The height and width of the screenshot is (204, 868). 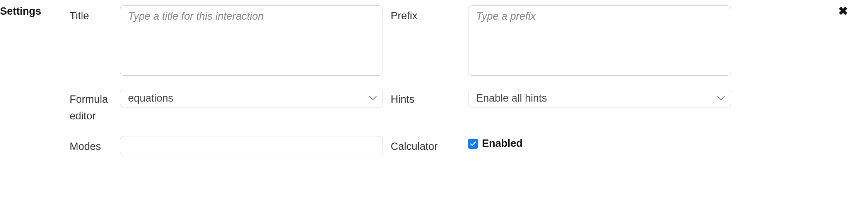 What do you see at coordinates (151, 98) in the screenshot?
I see `formula-editor-value: equations` at bounding box center [151, 98].